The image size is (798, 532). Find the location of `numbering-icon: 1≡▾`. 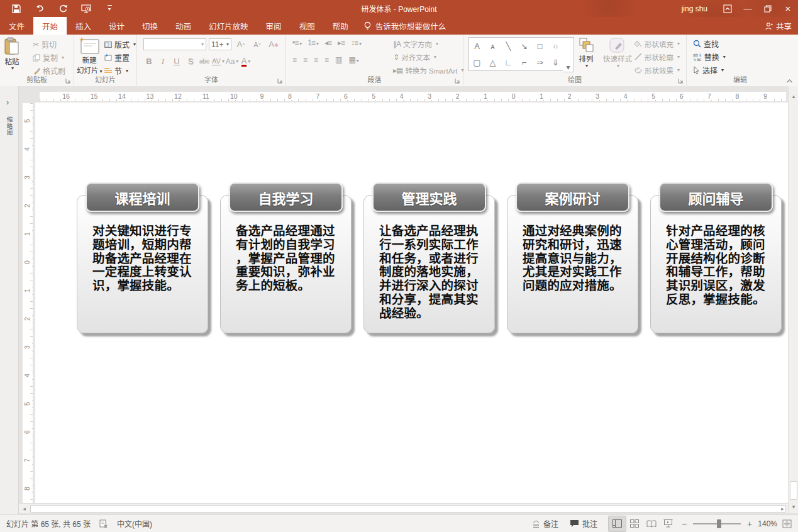

numbering-icon: 1≡▾ is located at coordinates (313, 43).